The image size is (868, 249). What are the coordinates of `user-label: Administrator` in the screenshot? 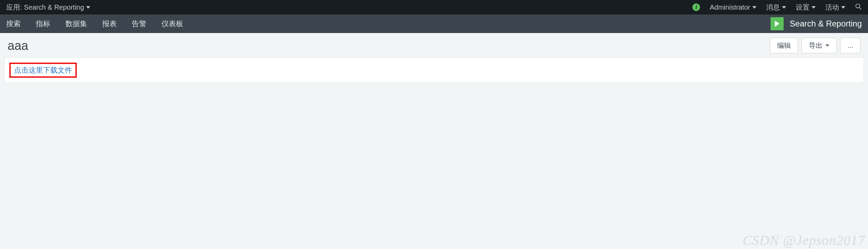 It's located at (730, 8).